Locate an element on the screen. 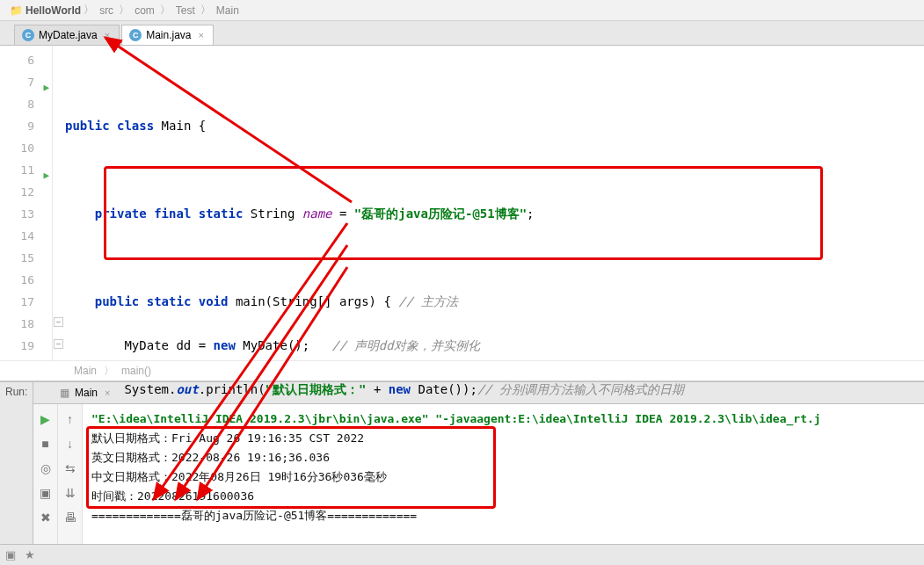 This screenshot has width=924, height=565. crumb-main: Main is located at coordinates (228, 11).